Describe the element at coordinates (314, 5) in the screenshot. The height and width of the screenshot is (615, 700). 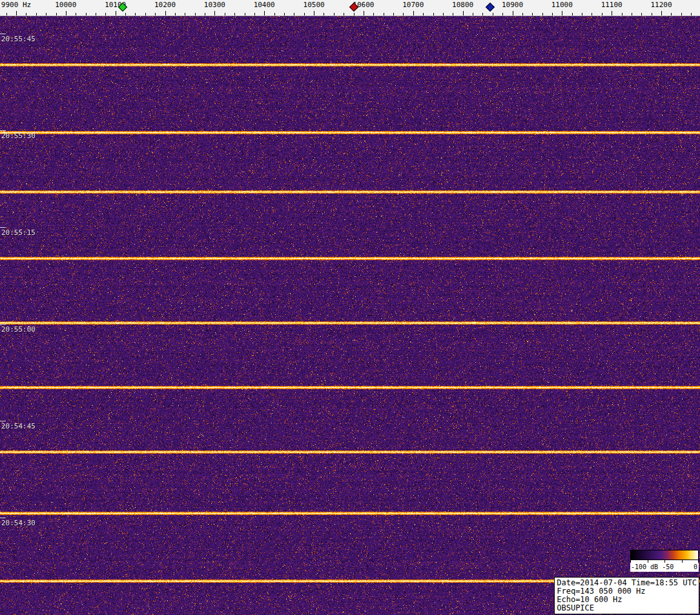
I see `freq-label: 10500` at that location.